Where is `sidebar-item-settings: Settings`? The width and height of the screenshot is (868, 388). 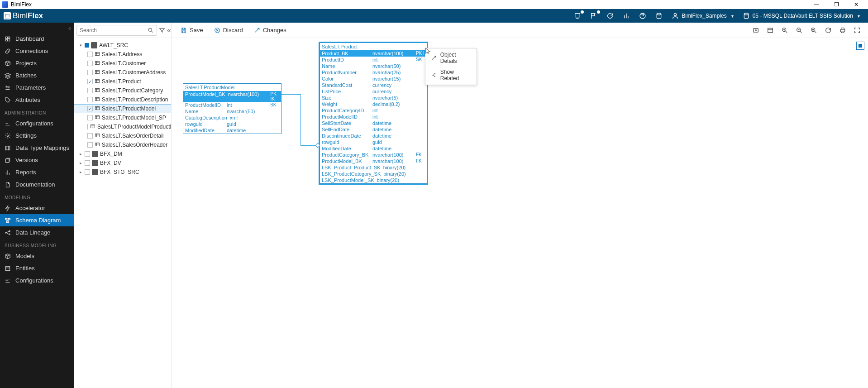 sidebar-item-settings: Settings is located at coordinates (37, 136).